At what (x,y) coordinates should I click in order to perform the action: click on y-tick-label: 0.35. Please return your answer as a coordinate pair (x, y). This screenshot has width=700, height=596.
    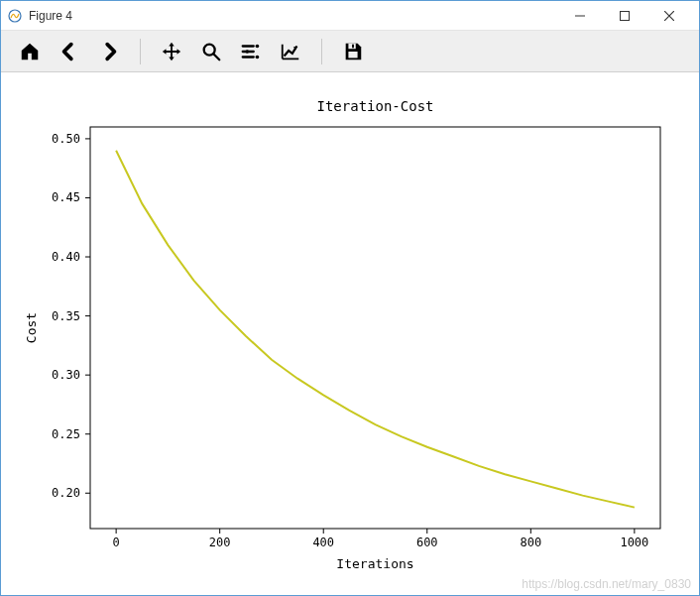
    Looking at the image, I should click on (65, 316).